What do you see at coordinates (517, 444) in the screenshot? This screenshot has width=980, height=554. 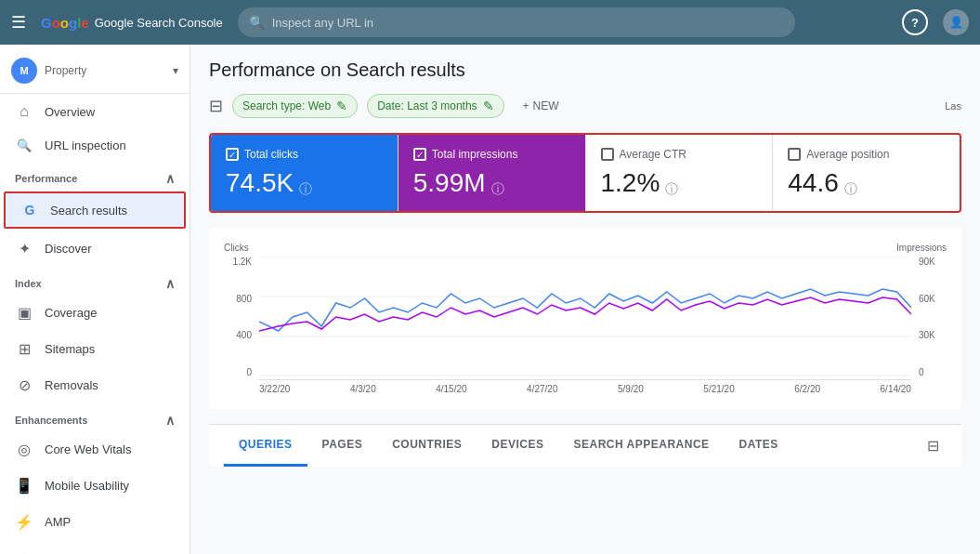 I see `tab-label: DEVICES` at bounding box center [517, 444].